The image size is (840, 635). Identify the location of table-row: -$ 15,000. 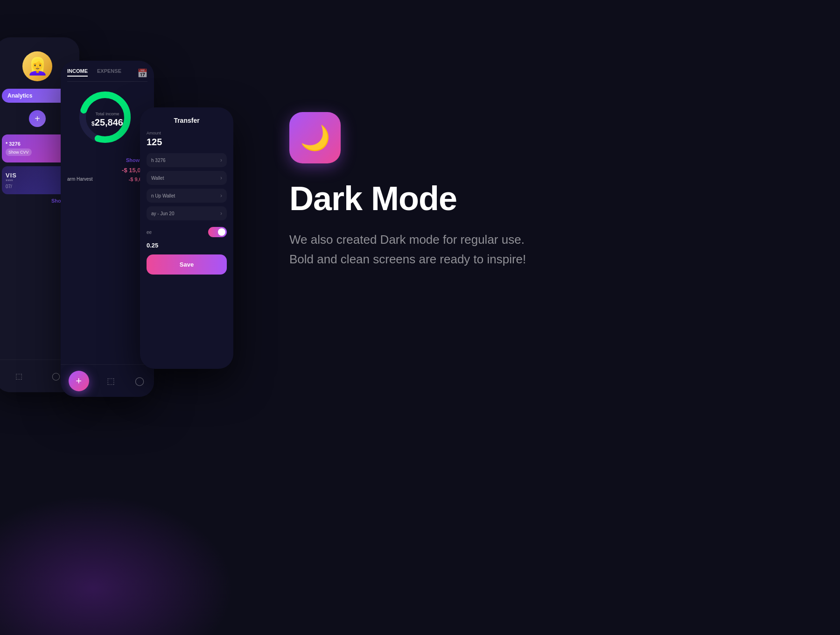
(107, 170).